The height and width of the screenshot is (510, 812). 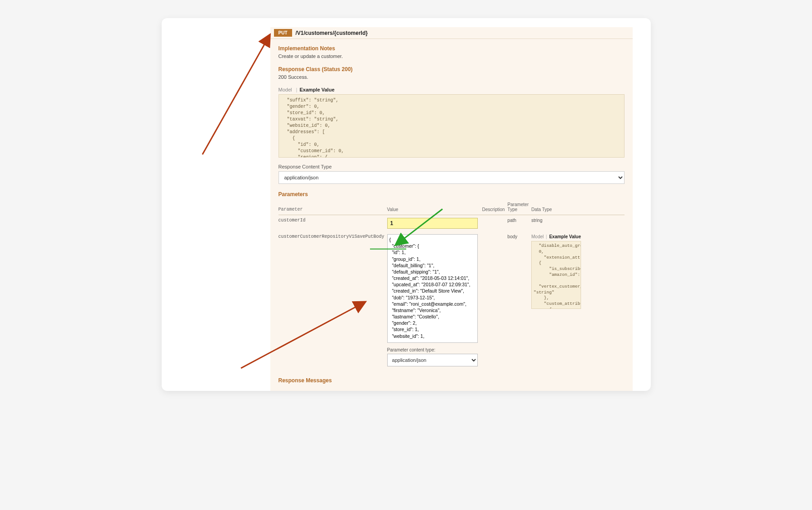 What do you see at coordinates (435, 207) in the screenshot?
I see `col-header-value: Value` at bounding box center [435, 207].